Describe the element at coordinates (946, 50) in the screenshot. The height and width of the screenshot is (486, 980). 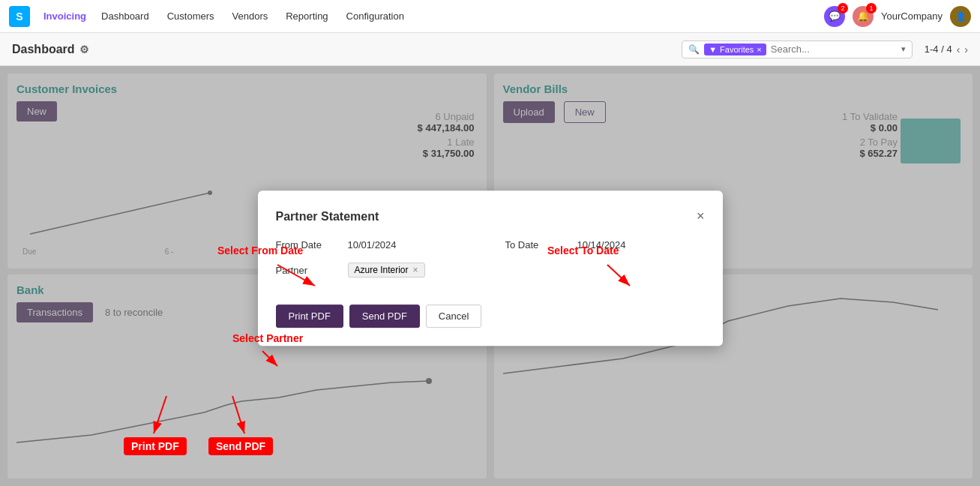
I see `pagination: 1-4 / 4 ‹ ›` at that location.